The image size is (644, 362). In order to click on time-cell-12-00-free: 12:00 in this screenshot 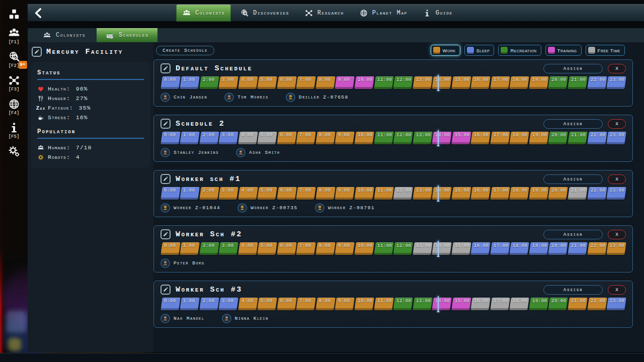, I will do `click(403, 193)`.